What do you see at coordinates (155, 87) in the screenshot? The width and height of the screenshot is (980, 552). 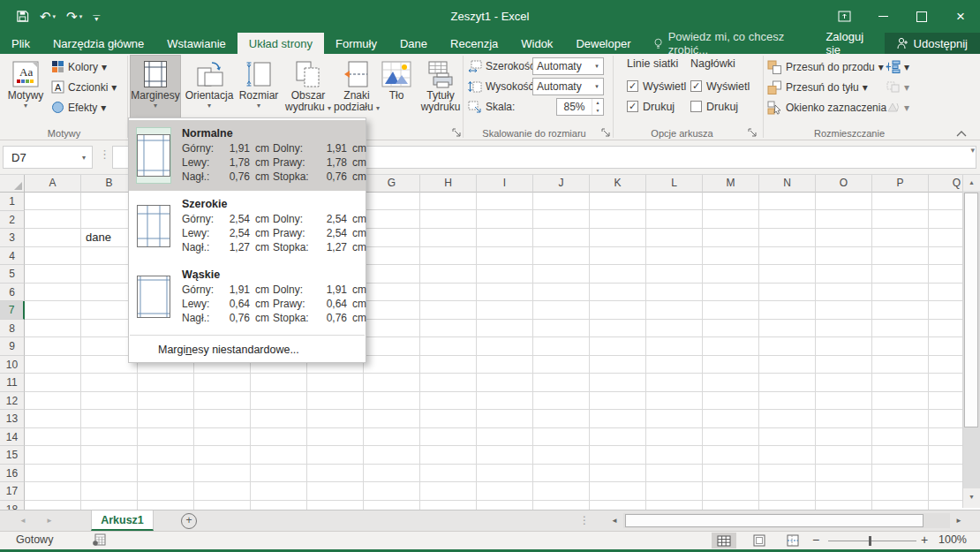 I see `marginesy-button: Marginesy▾` at bounding box center [155, 87].